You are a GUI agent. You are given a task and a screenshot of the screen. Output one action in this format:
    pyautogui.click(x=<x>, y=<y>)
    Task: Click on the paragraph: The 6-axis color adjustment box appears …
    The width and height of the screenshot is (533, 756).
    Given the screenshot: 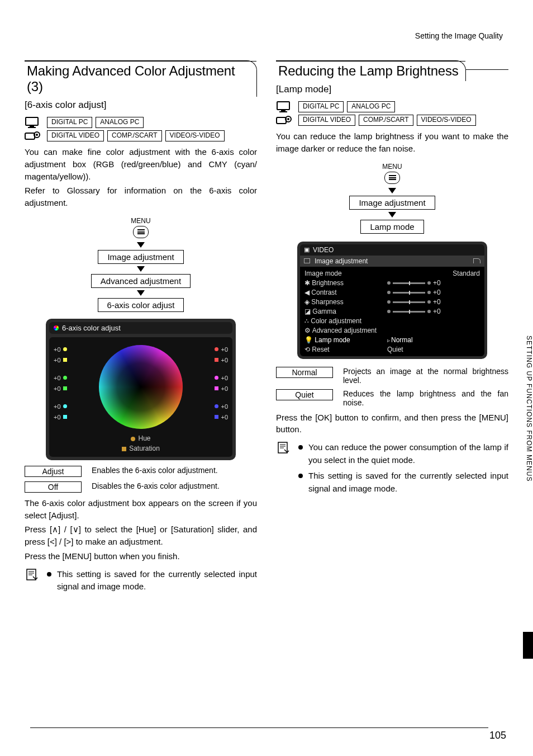 What is the action you would take?
    pyautogui.click(x=141, y=509)
    